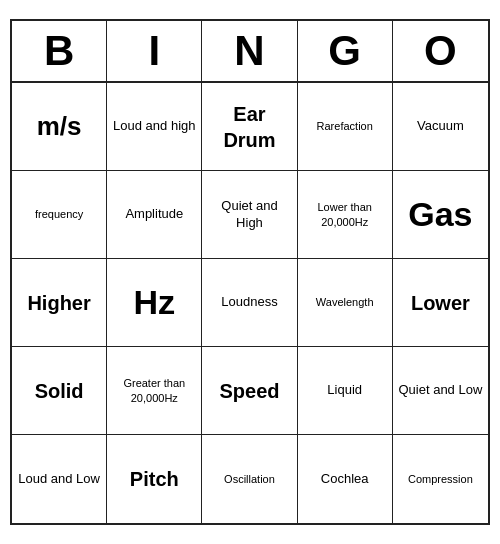 The width and height of the screenshot is (500, 544). I want to click on bingo-cell: Higher, so click(60, 303).